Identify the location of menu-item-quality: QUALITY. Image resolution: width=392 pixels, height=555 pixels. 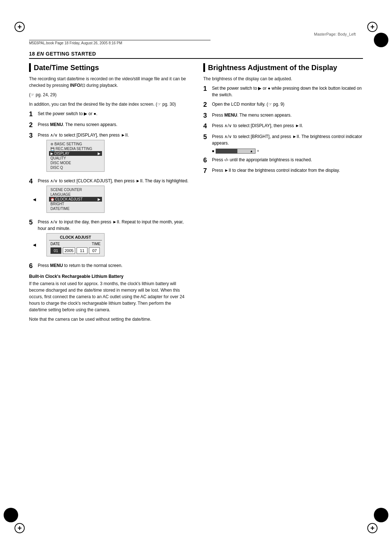
(75, 158).